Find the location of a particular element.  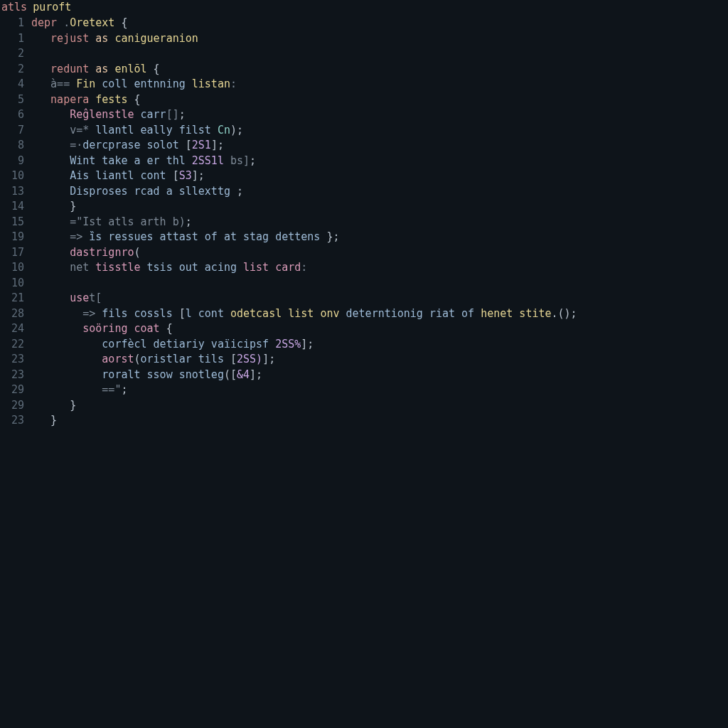

code-token: fils cossls is located at coordinates (140, 314).